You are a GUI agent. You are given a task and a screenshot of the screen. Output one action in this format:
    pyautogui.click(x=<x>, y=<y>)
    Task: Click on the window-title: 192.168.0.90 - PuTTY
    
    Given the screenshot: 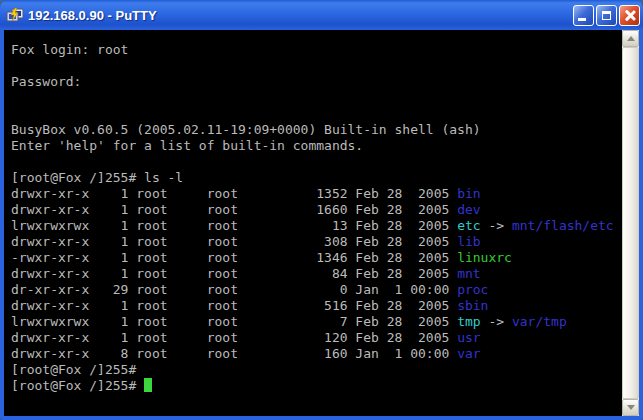 What is the action you would take?
    pyautogui.click(x=300, y=16)
    